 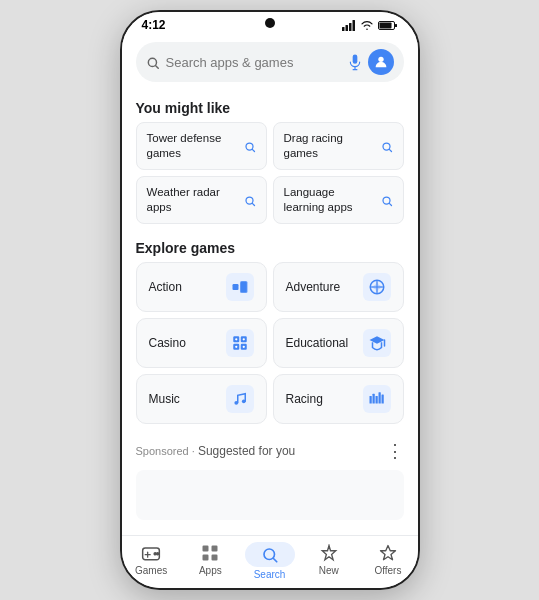 I want to click on offers-nav-icon, so click(x=388, y=552).